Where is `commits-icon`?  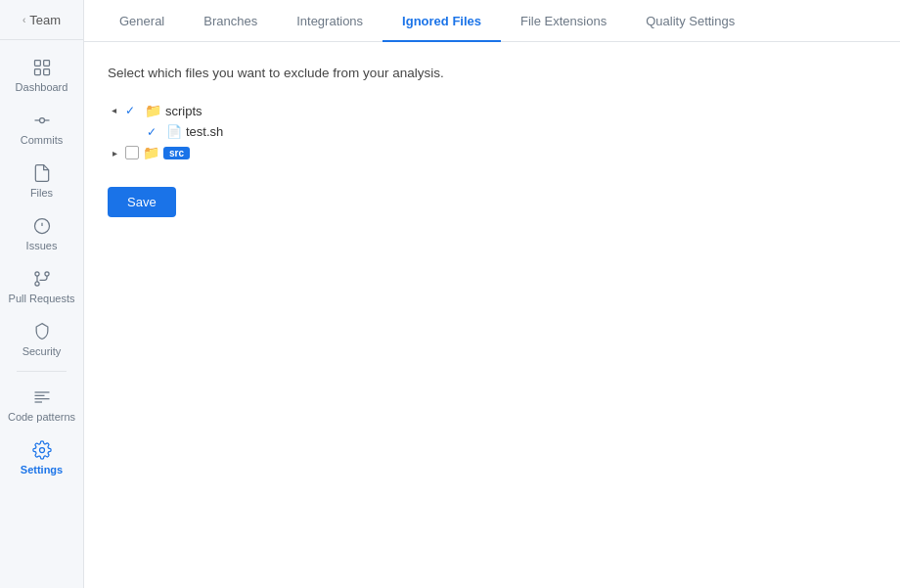
commits-icon is located at coordinates (42, 120).